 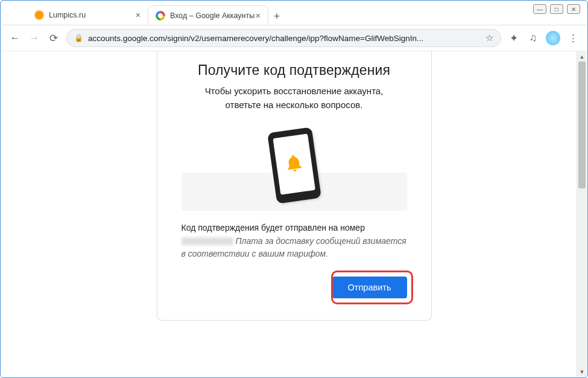 What do you see at coordinates (581, 214) in the screenshot?
I see `vertical-scrollbar: ▲ ▼` at bounding box center [581, 214].